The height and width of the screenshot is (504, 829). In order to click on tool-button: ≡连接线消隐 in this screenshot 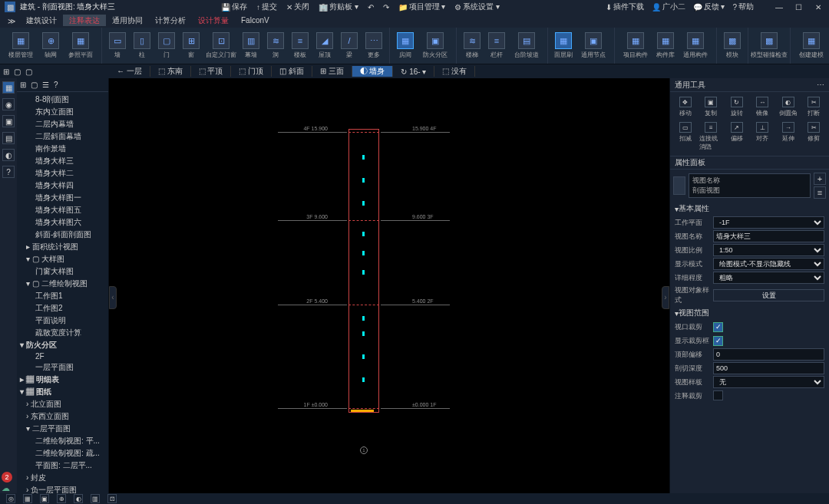, I will do `click(712, 137)`.